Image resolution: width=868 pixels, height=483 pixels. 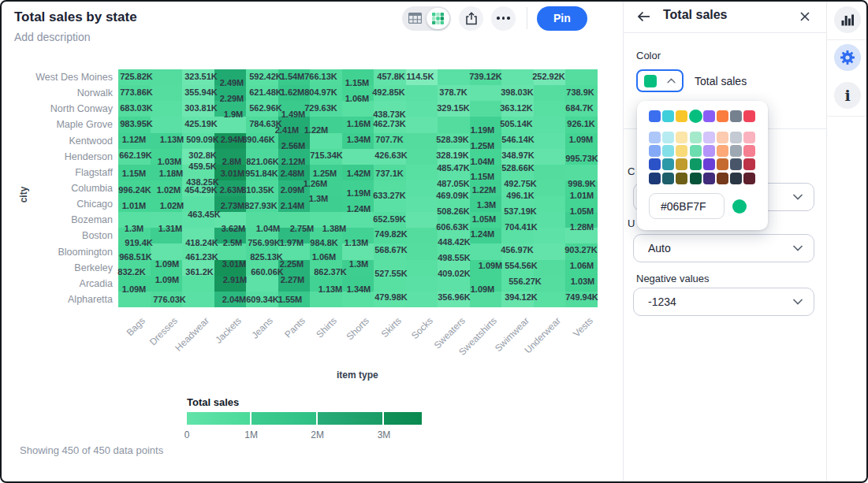 I want to click on color-swatch-button, so click(x=660, y=80).